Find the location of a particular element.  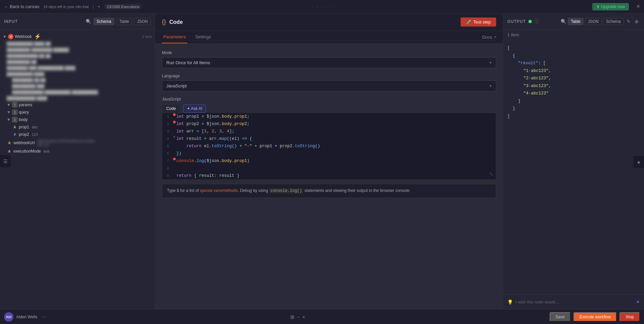

top-bar-left: ← Back to canvas 14 days left in your n8… is located at coordinates (73, 7).